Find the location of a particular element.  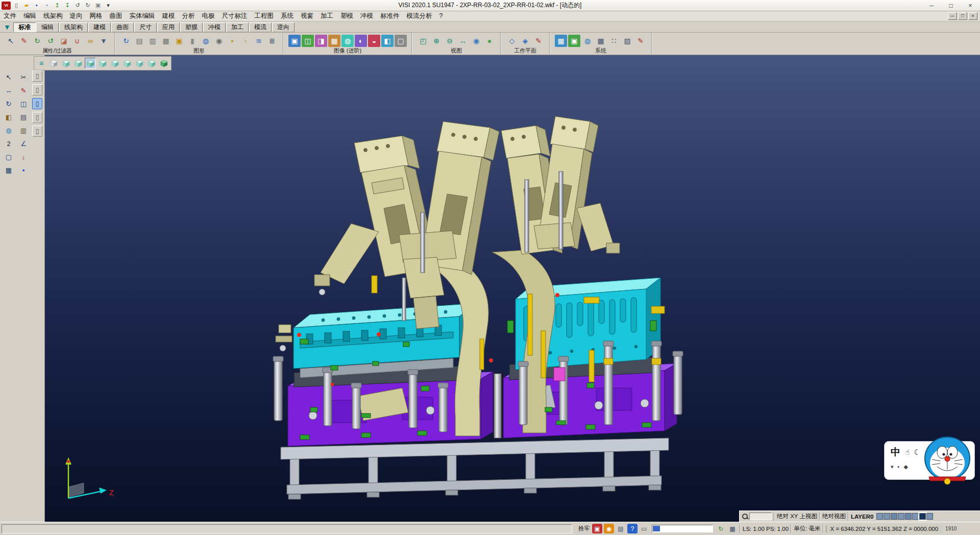

cylinder-icon: ▮ is located at coordinates (192, 41).